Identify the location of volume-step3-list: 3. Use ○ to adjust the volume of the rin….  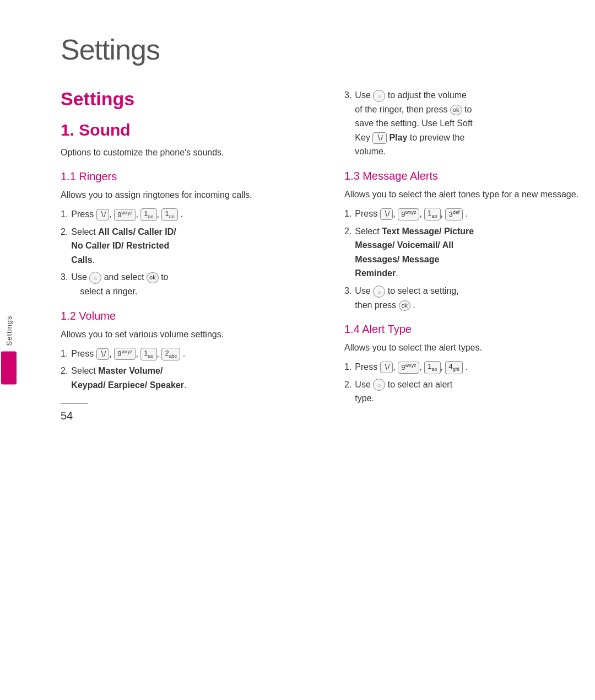
(469, 123).